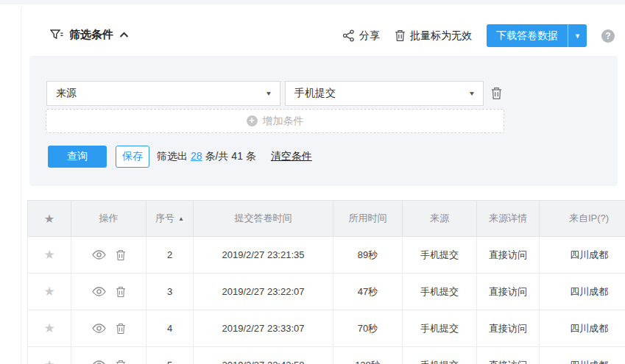  Describe the element at coordinates (433, 36) in the screenshot. I see `batch-invalid-button: 批量标为无效` at that location.